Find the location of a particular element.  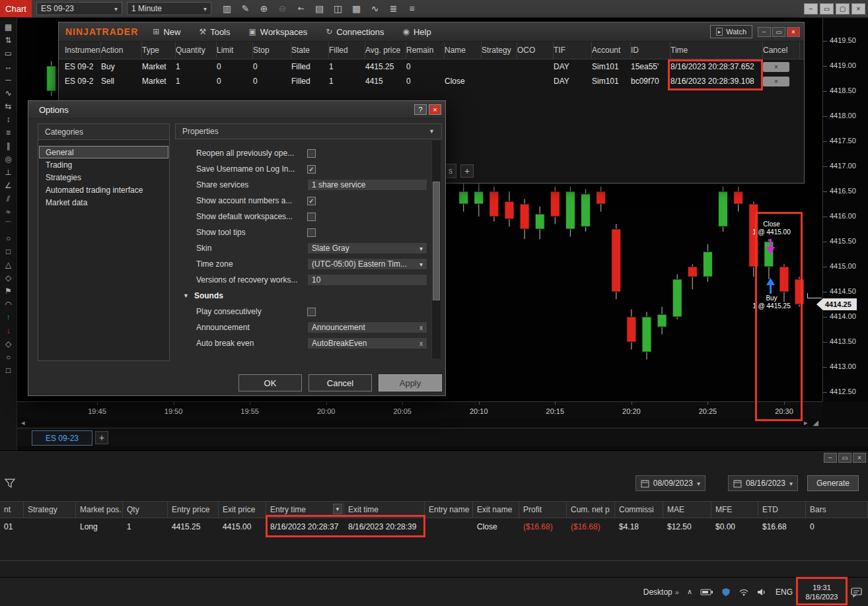

vertical-range-tool: ⇅ is located at coordinates (9, 40).